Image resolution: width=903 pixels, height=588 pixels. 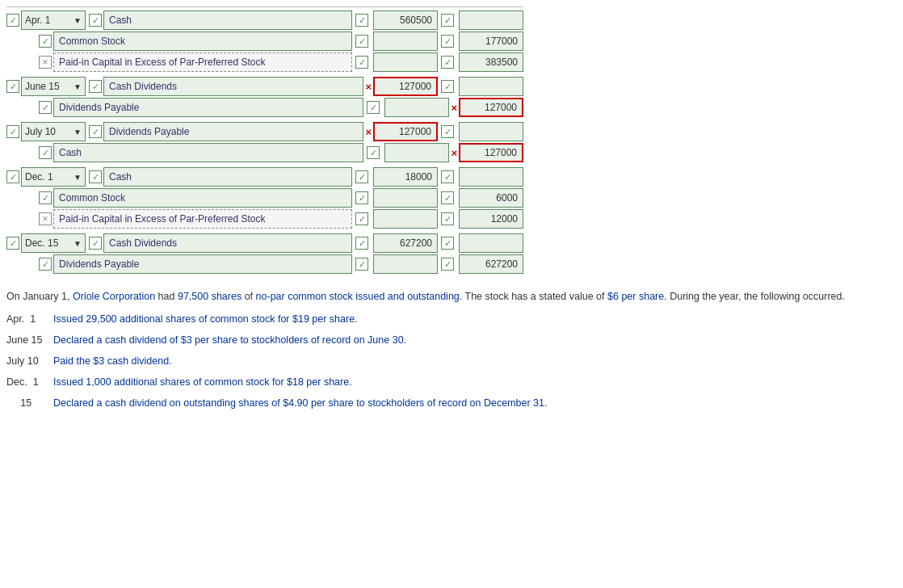 I want to click on debit-empty-july10: 0, so click(x=417, y=153).